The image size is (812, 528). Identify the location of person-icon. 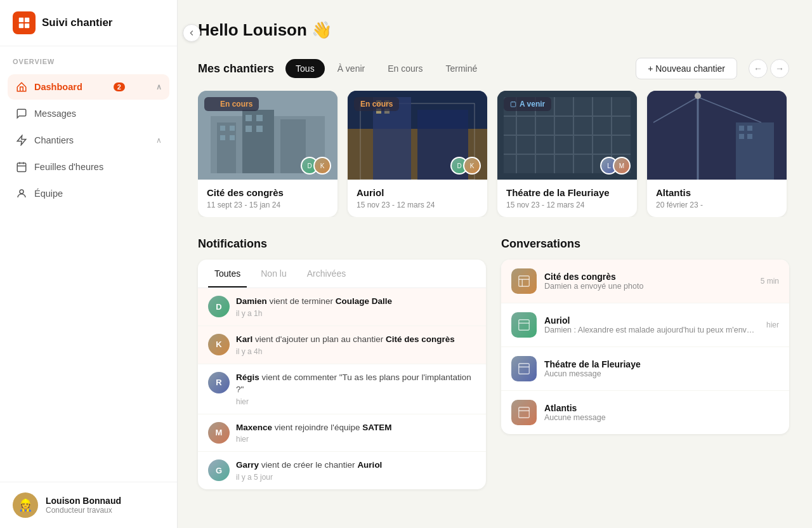
(22, 194).